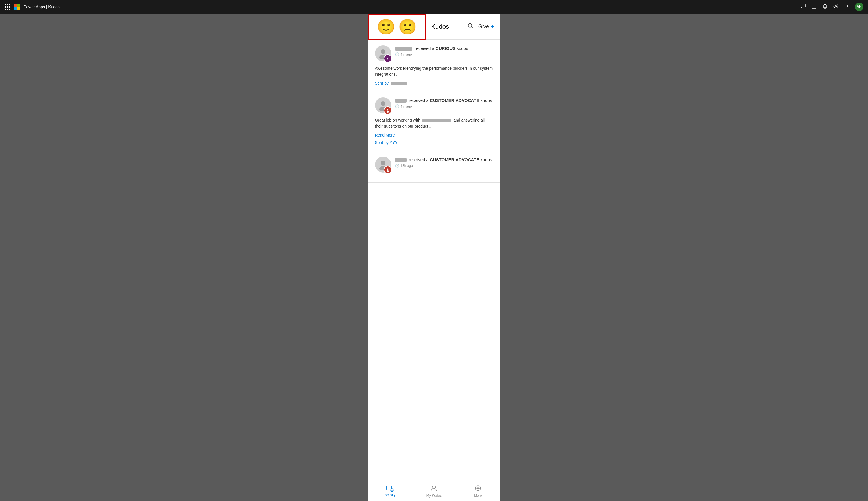 This screenshot has height=501, width=868. Describe the element at coordinates (434, 257) in the screenshot. I see `app-panel: 🙂 🙁 Kudos Give +` at that location.